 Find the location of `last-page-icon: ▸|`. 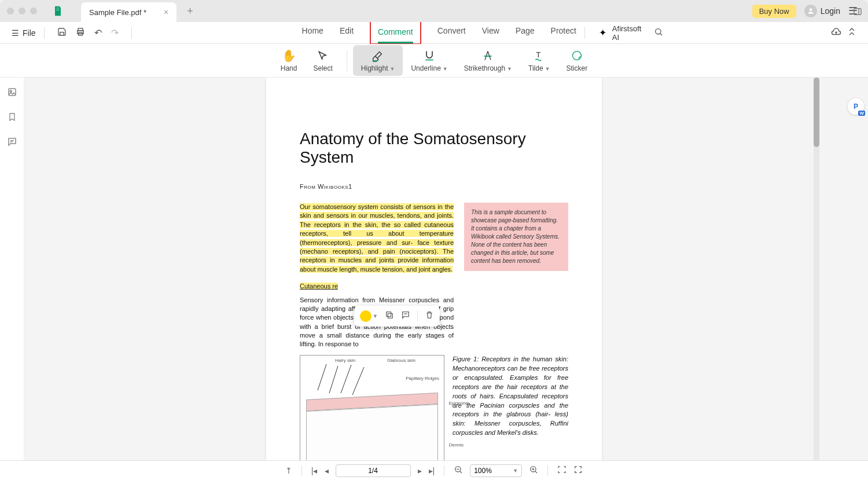

last-page-icon: ▸| is located at coordinates (432, 471).